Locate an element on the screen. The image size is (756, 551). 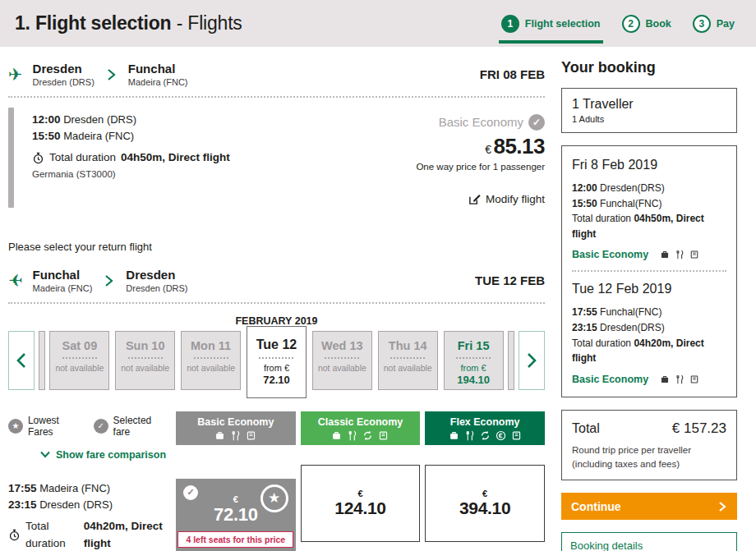
segment-fare-row: Basic Economy is located at coordinates (649, 379).